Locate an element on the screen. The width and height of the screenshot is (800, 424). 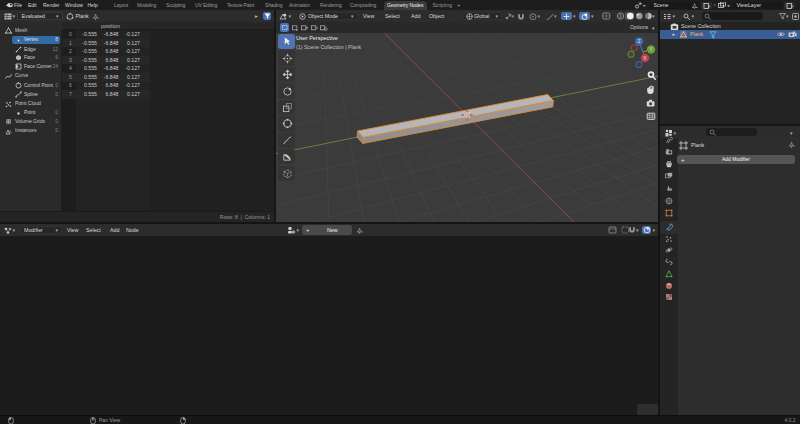
svg-text: Z is located at coordinates (638, 41).